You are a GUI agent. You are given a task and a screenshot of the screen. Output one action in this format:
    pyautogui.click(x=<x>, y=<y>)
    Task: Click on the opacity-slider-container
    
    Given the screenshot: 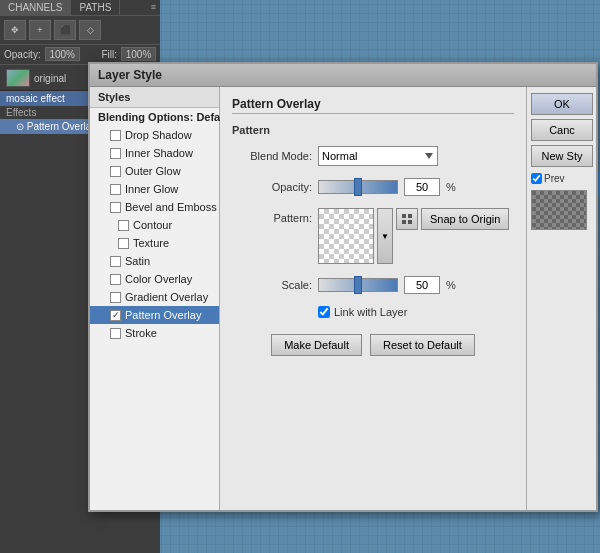 What is the action you would take?
    pyautogui.click(x=358, y=187)
    